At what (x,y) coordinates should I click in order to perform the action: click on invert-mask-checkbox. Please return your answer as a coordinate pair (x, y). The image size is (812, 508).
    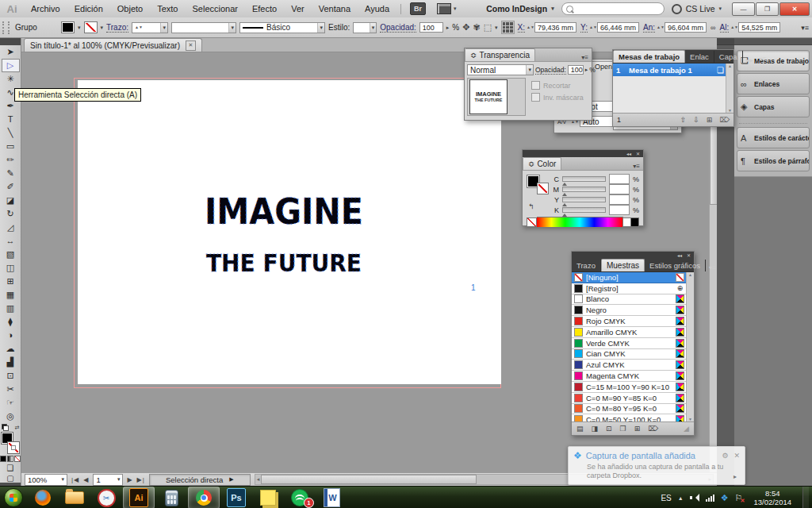
    Looking at the image, I should click on (536, 97).